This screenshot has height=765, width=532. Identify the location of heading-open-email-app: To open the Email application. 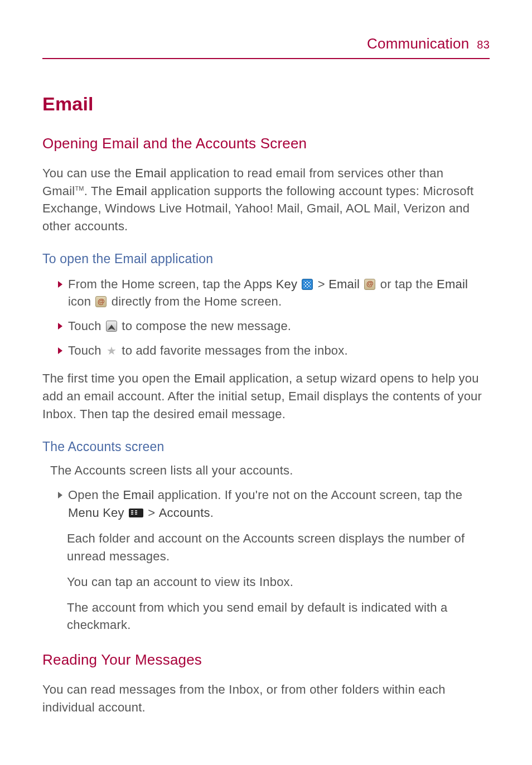
(266, 259).